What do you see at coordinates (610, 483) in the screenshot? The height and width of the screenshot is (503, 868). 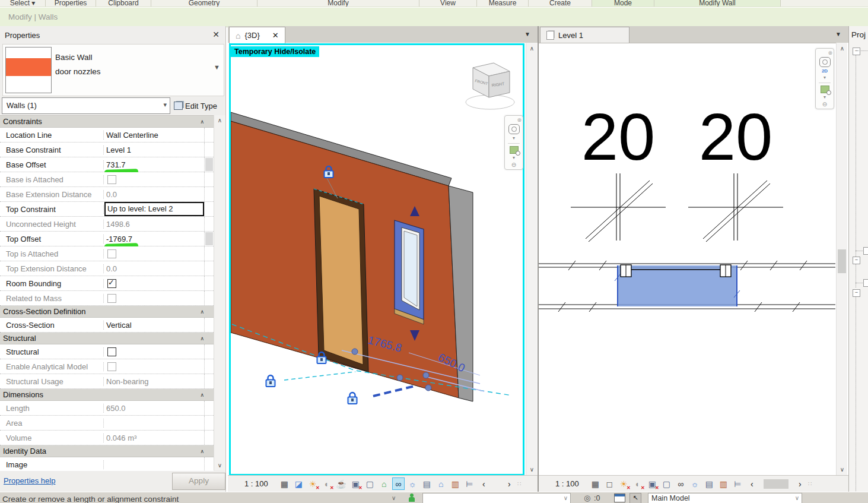 I see `visual-style-2d-icon: ◻` at bounding box center [610, 483].